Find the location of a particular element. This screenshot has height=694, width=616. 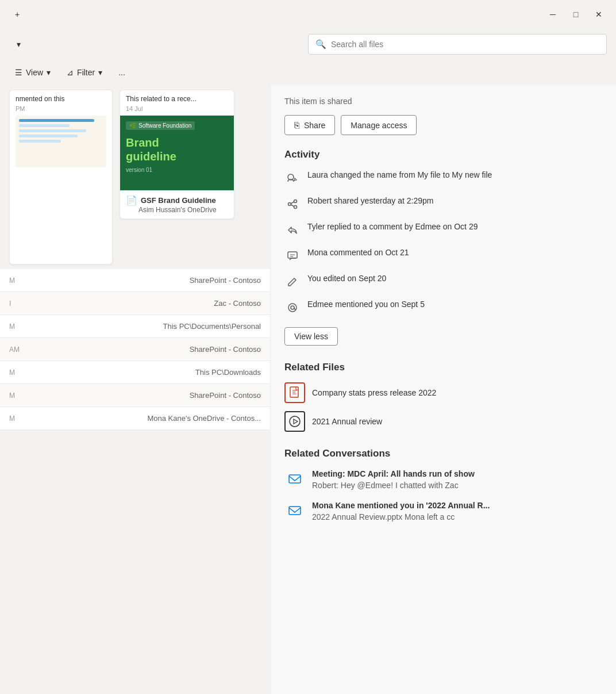

list-item: AM SharePoint - Contoso is located at coordinates (135, 350).